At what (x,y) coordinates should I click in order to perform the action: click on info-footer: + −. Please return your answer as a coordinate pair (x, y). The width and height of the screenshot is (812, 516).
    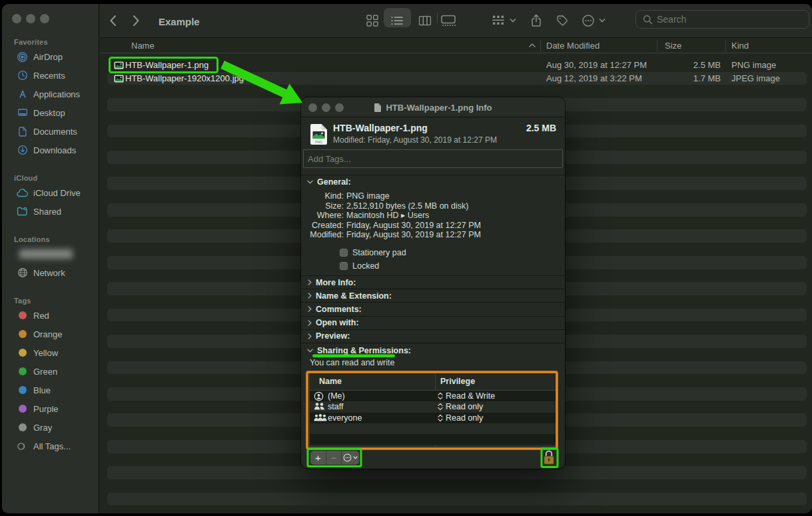
    Looking at the image, I should click on (433, 457).